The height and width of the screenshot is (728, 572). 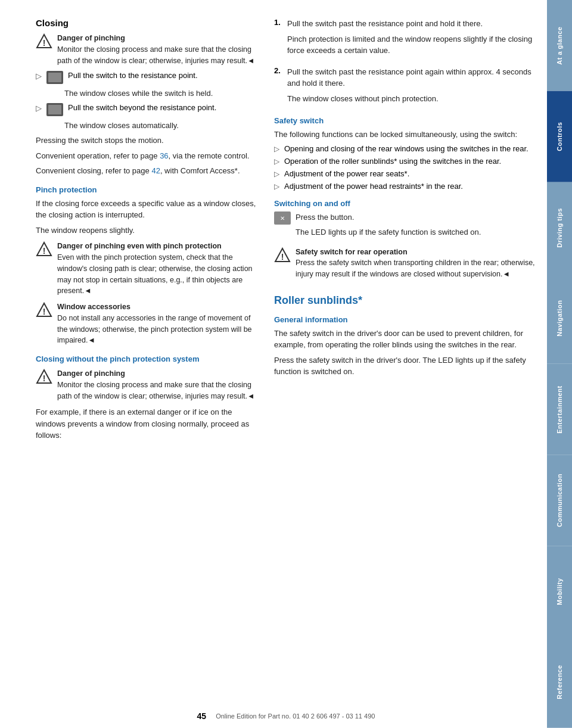 I want to click on step1-sub: The window closes while the switch is he…, so click(x=163, y=94).